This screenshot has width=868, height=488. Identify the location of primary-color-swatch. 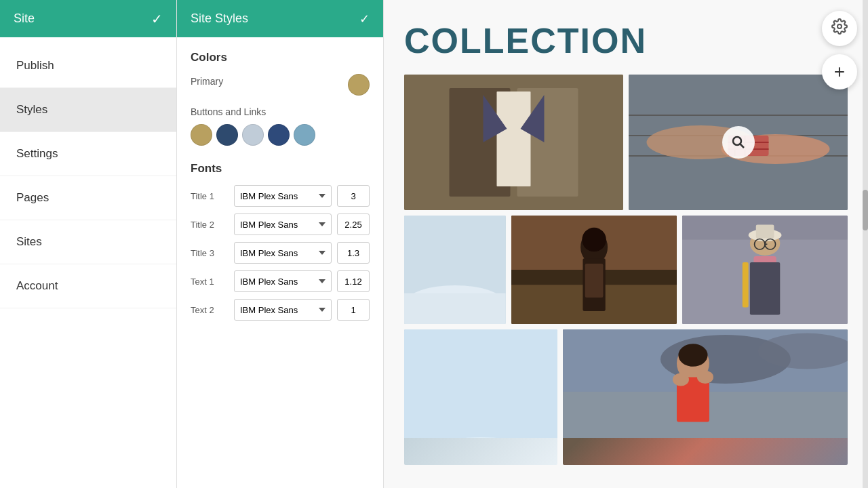
(359, 85).